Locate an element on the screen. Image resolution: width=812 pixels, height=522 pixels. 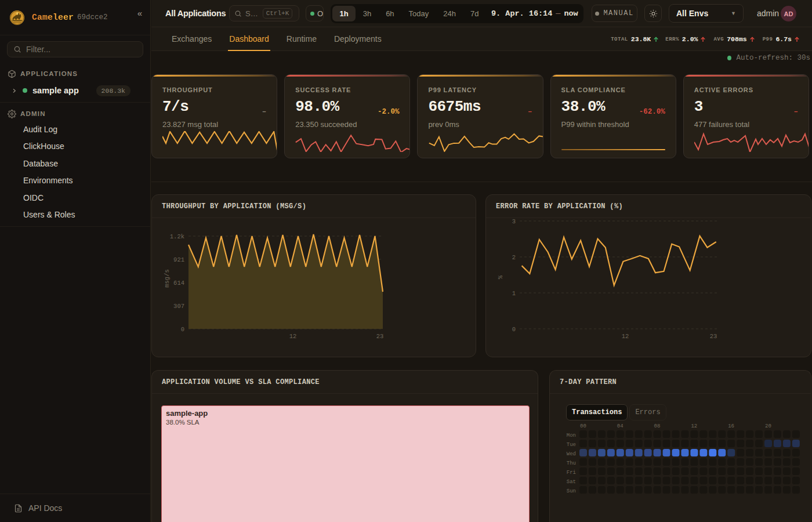
svg-text: Sun is located at coordinates (571, 491).